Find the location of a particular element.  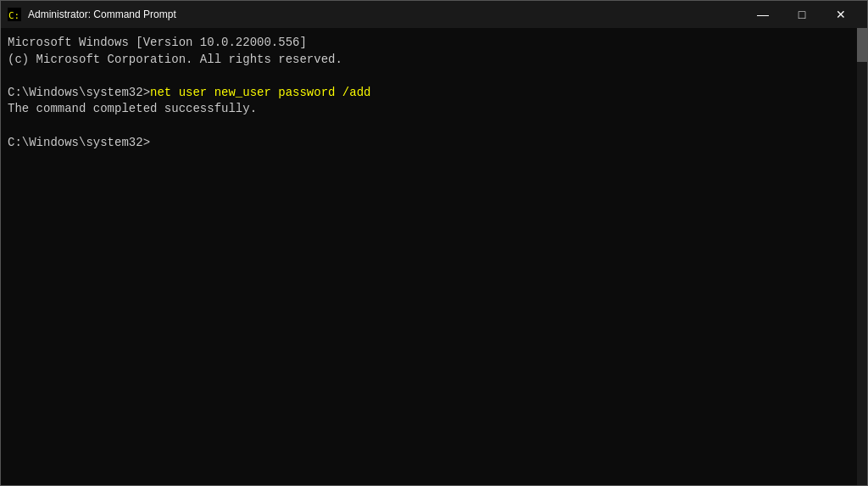

prompt-2: C:\Windows\system32> is located at coordinates (79, 143).